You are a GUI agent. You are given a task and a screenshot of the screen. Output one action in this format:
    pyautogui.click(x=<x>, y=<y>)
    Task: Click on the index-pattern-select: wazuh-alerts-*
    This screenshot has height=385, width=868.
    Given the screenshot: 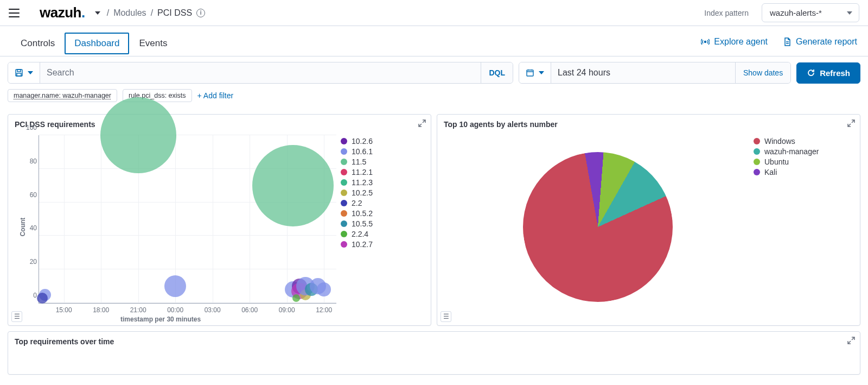 What is the action you would take?
    pyautogui.click(x=810, y=13)
    